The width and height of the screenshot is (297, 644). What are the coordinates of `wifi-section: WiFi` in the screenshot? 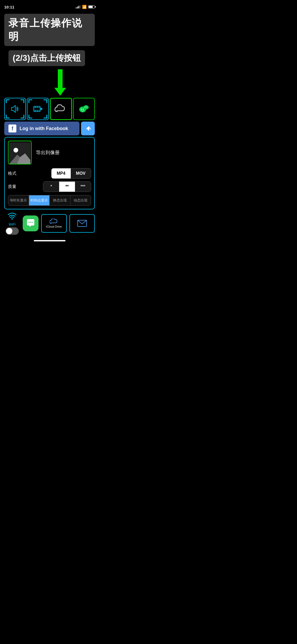 It's located at (12, 223).